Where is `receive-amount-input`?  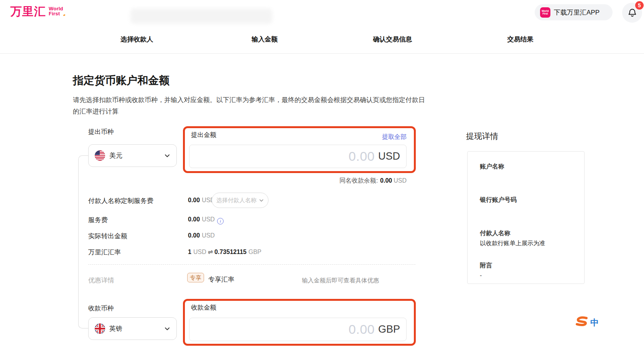 receive-amount-input is located at coordinates (285, 329).